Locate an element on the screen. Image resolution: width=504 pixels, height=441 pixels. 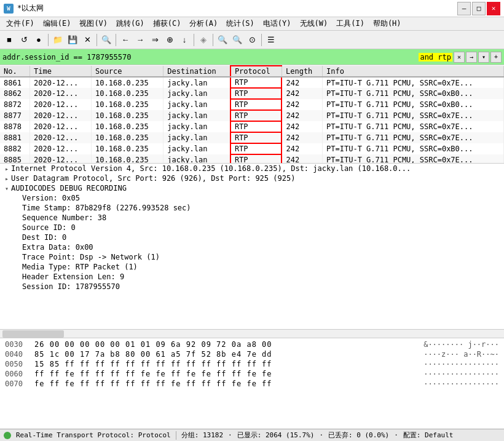
detail-line: Header Extension Len: 9 is located at coordinates (252, 277).